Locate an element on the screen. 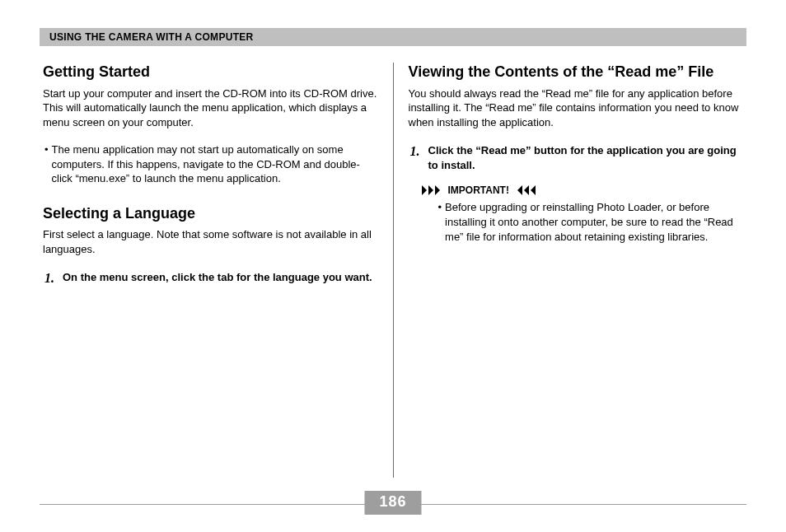 This screenshot has height=532, width=786. numbered-step: 1. Click the “Read me” button for the ap… is located at coordinates (577, 157).